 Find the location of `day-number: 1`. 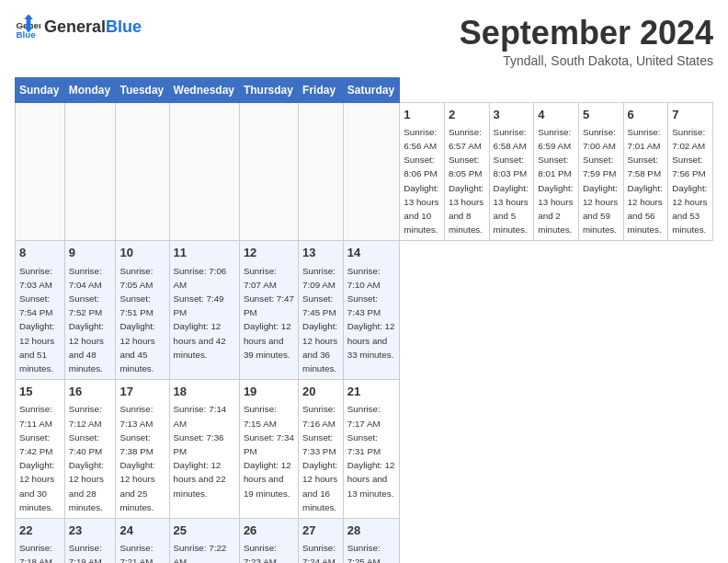

day-number: 1 is located at coordinates (422, 115).